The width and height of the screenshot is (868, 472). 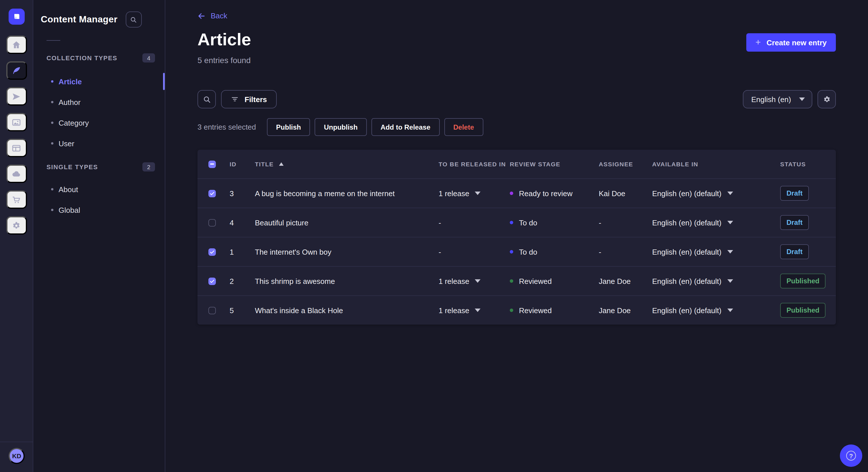 What do you see at coordinates (517, 222) in the screenshot?
I see `table-row: 4 Beautiful picture - To do - English (e…` at bounding box center [517, 222].